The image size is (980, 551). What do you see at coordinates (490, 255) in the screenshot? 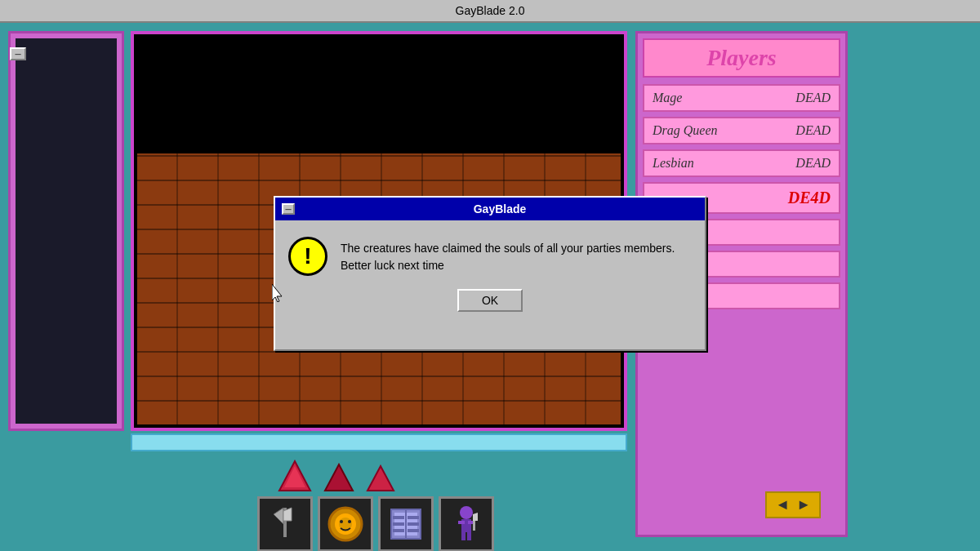
I see `modal-body: ! The creatures have claimed the souls o…` at bounding box center [490, 255].